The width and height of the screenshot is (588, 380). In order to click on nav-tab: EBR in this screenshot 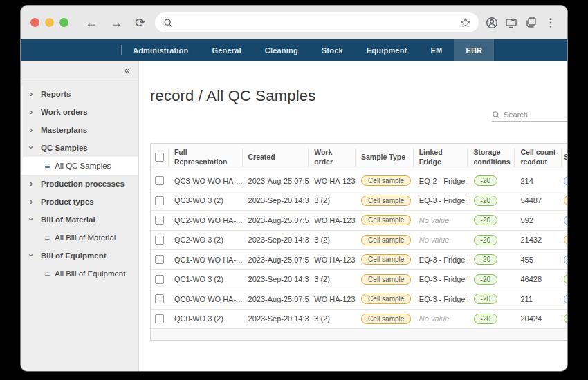, I will do `click(474, 50)`.